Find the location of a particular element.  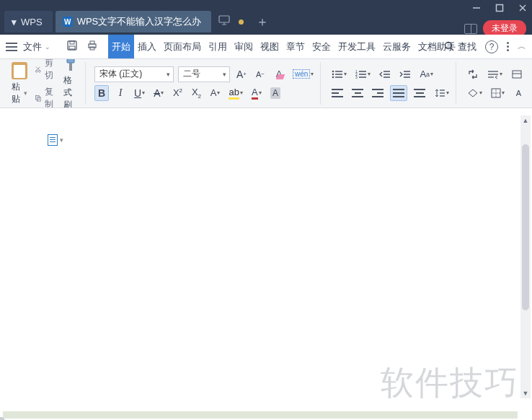

align-left-button is located at coordinates (337, 93).